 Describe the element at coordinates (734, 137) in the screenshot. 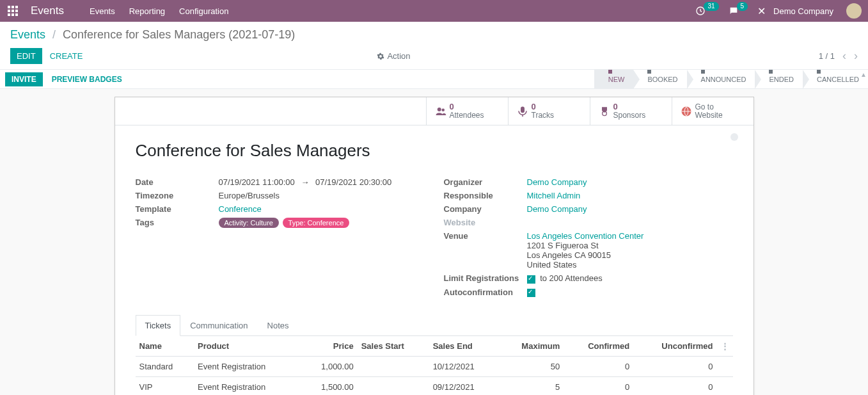

I see `kanban-state-dot` at that location.